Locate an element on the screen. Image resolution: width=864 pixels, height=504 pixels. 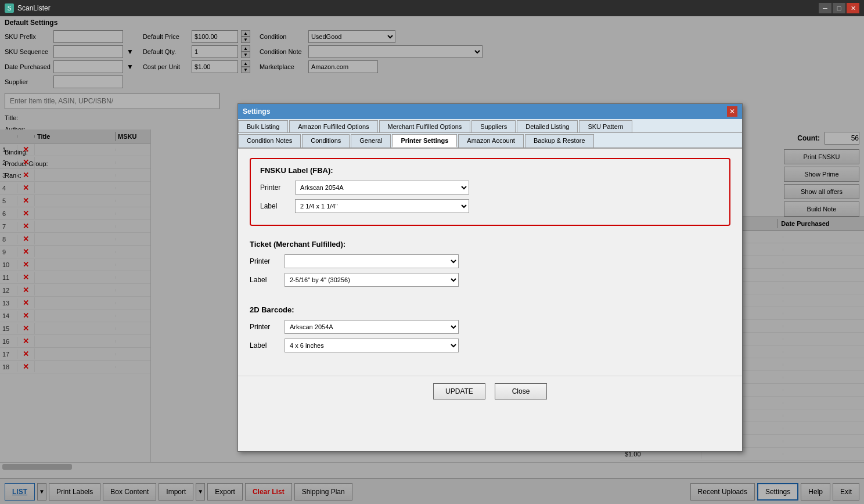
dialog-titlebar: Settings ✕ is located at coordinates (490, 111).